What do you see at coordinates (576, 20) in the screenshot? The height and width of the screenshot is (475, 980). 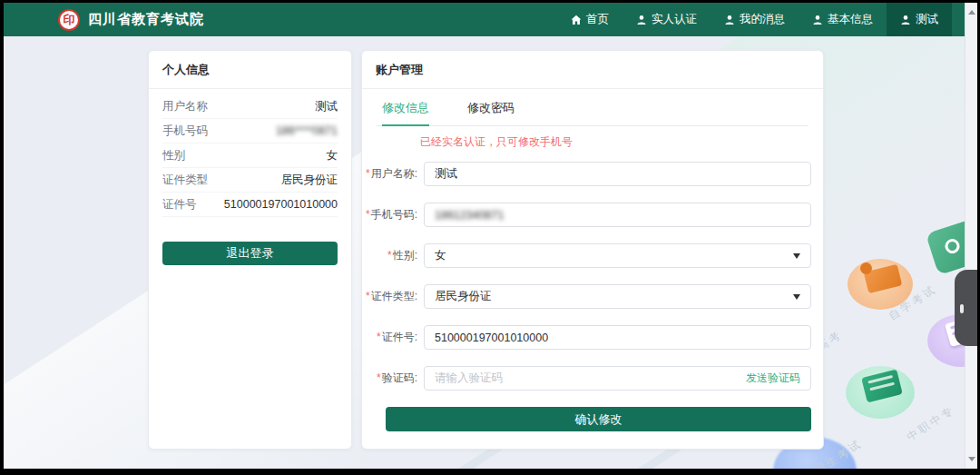 I see `home-icon` at bounding box center [576, 20].